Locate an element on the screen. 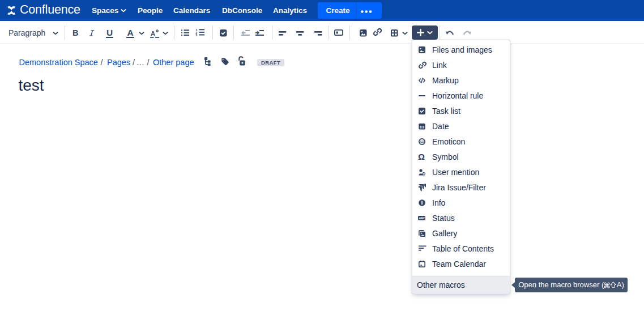  svg-text: 3 is located at coordinates (196, 35).